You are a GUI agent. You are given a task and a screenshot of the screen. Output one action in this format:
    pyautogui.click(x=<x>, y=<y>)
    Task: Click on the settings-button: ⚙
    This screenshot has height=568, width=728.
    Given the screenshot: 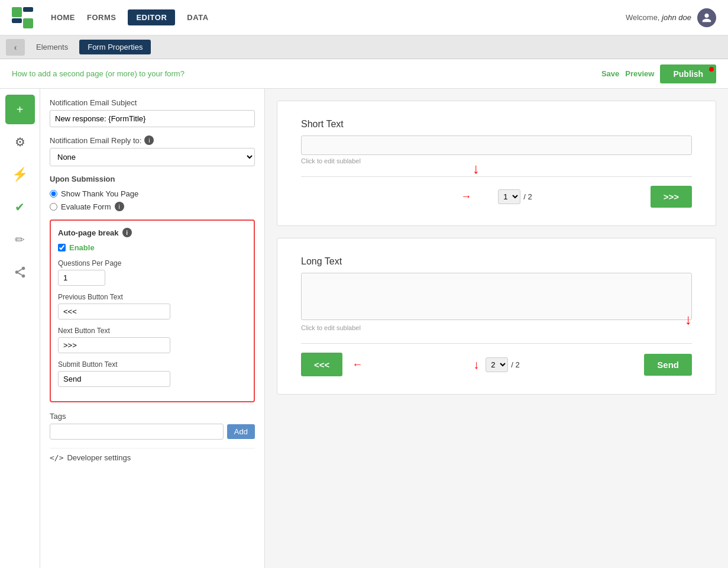 What is the action you would take?
    pyautogui.click(x=20, y=142)
    